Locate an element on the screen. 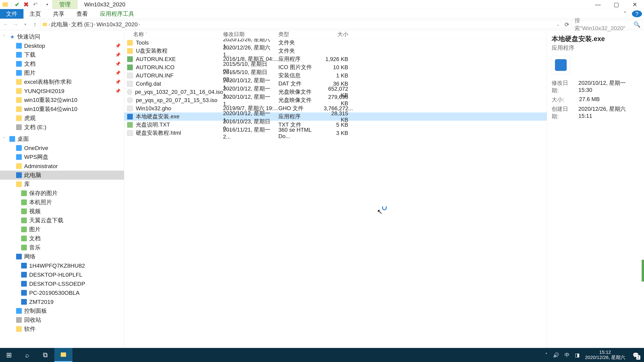 Image resolution: width=644 pixels, height=362 pixels. tree-item: 文档📌 is located at coordinates (62, 64).